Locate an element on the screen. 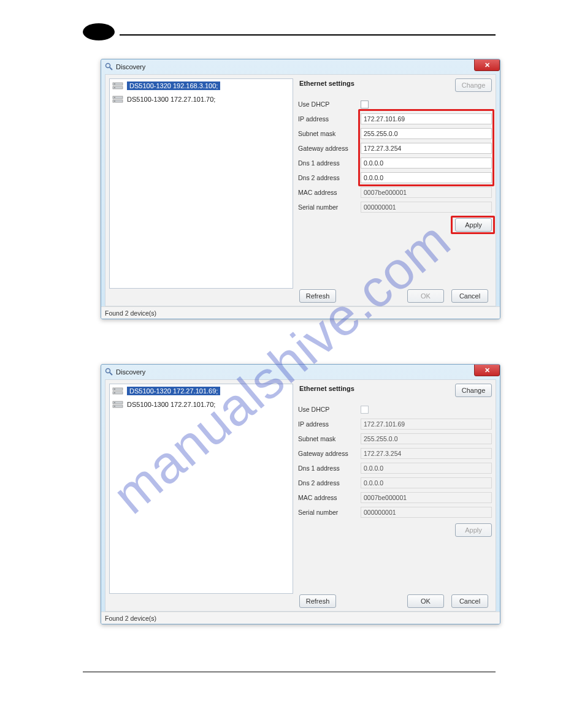 Image resolution: width=563 pixels, height=728 pixels. gateway-value is located at coordinates (426, 453).